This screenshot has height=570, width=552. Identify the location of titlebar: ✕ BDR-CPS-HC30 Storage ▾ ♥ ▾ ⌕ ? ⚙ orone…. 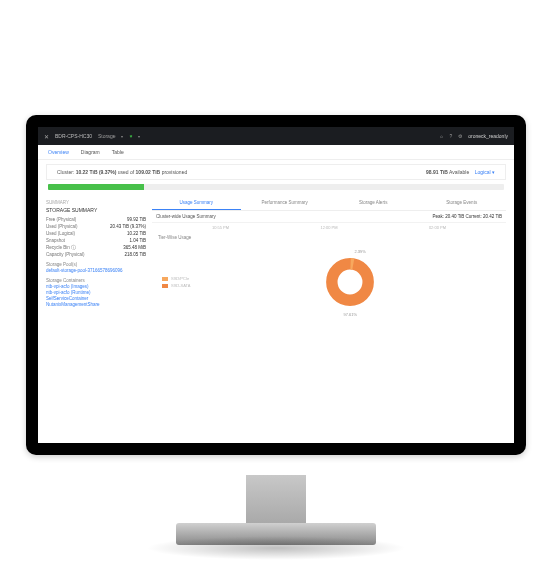
(276, 136).